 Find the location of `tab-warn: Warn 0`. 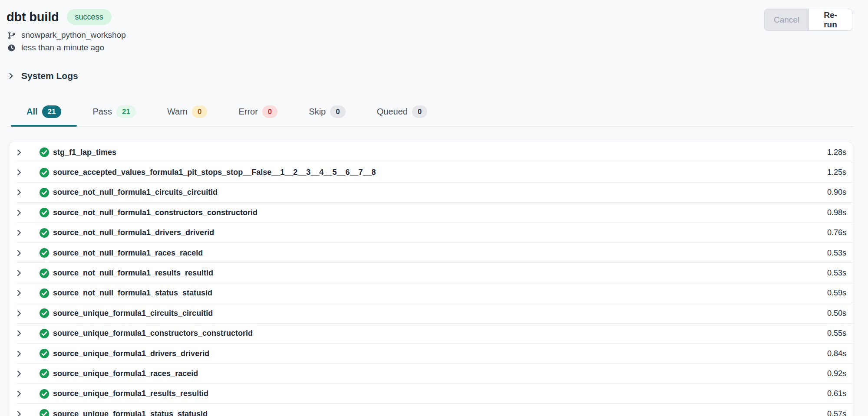

tab-warn: Warn 0 is located at coordinates (188, 115).